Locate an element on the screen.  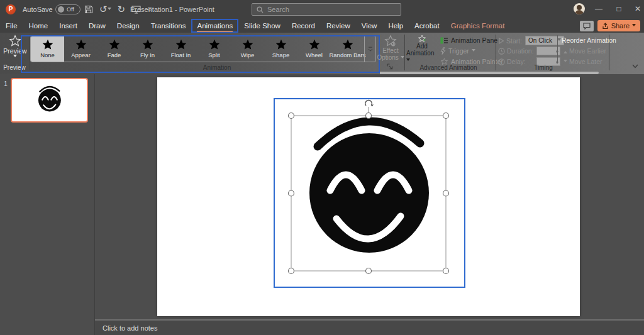
save-icon is located at coordinates (89, 9).